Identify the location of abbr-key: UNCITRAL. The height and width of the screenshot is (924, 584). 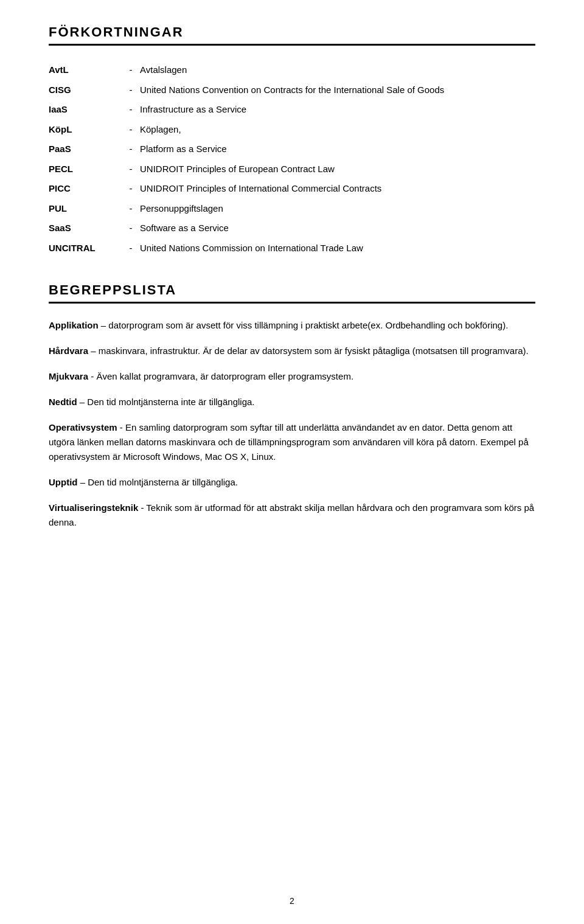
(85, 248).